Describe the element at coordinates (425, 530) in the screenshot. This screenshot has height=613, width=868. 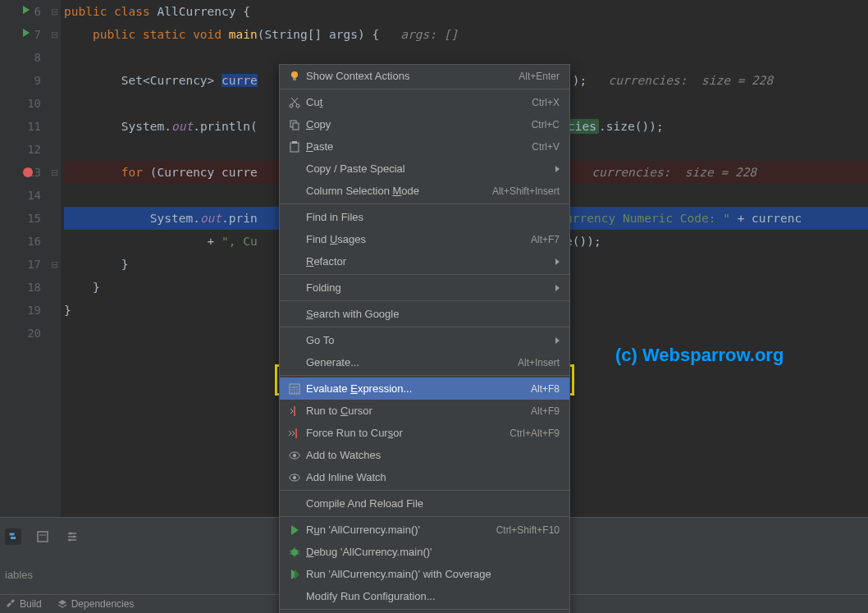
I see `menu-item-run-allcurrency-main: Run 'AllCurrency.main()'Ctrl+Shift+F10` at that location.